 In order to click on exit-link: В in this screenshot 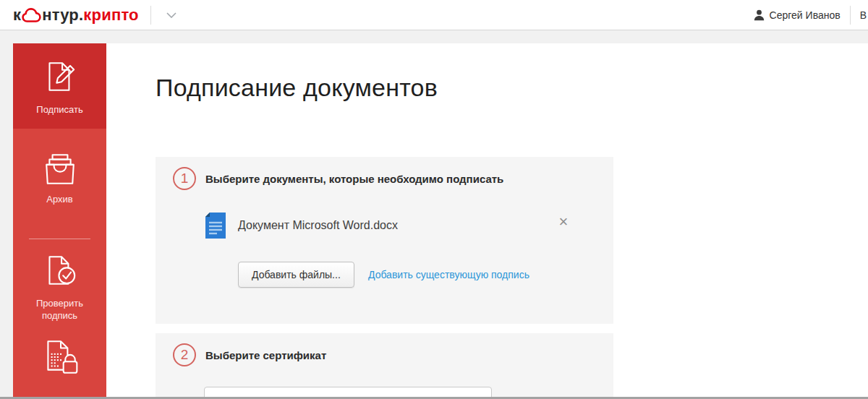, I will do `click(864, 15)`.